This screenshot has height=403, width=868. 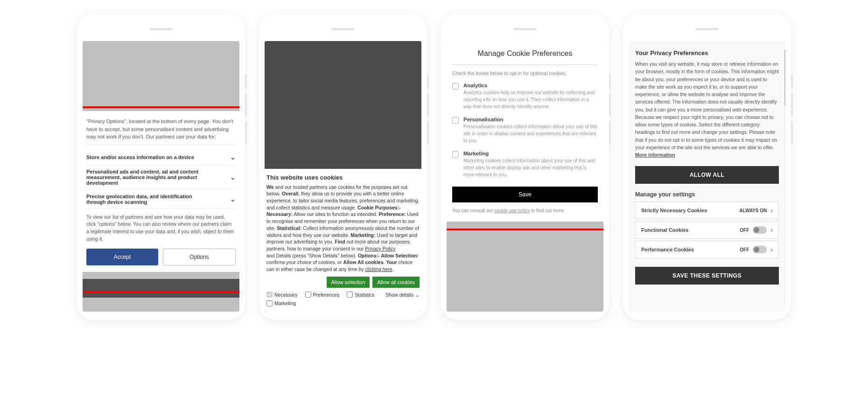 What do you see at coordinates (531, 100) in the screenshot?
I see `option-description: Analytics cookies help us improve our we…` at bounding box center [531, 100].